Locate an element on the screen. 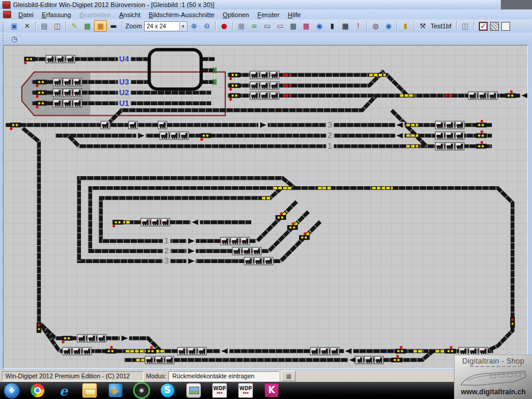 Image resolution: width=532 pixels, height=399 pixels. wmp-icon: ▶ is located at coordinates (116, 390).